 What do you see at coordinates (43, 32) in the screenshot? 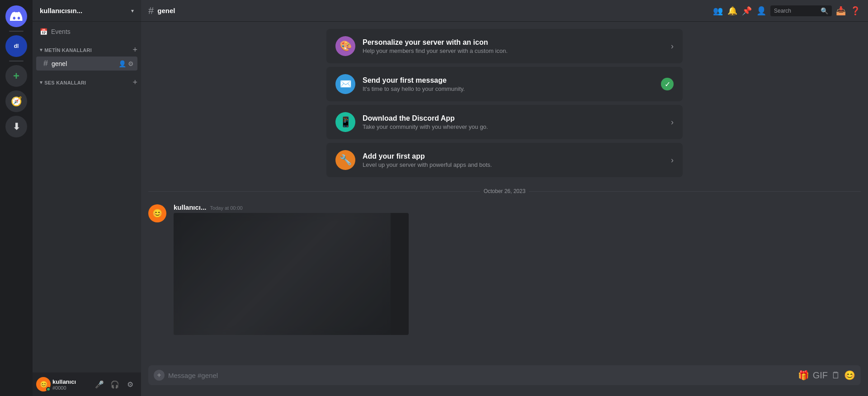
I see `events-icon: 📅` at bounding box center [43, 32].